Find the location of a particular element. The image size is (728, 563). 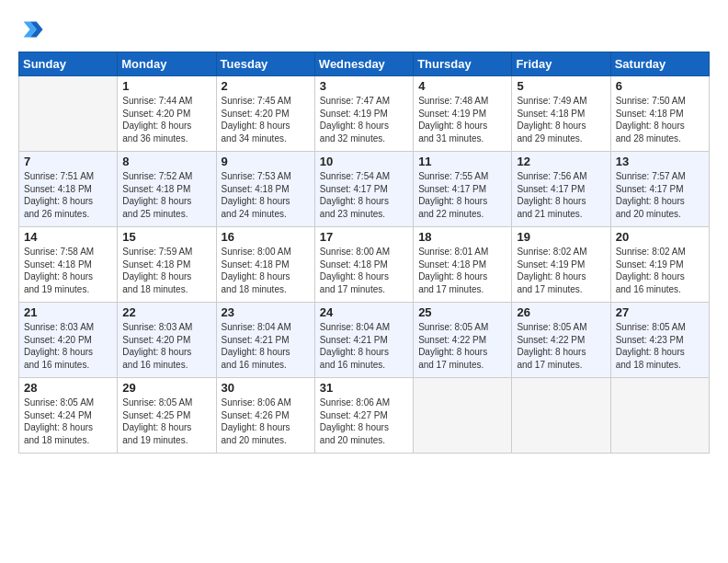

calendar-cell: 9Sunrise: 7:53 AM Sunset: 4:18 PM Daylig… is located at coordinates (265, 190).